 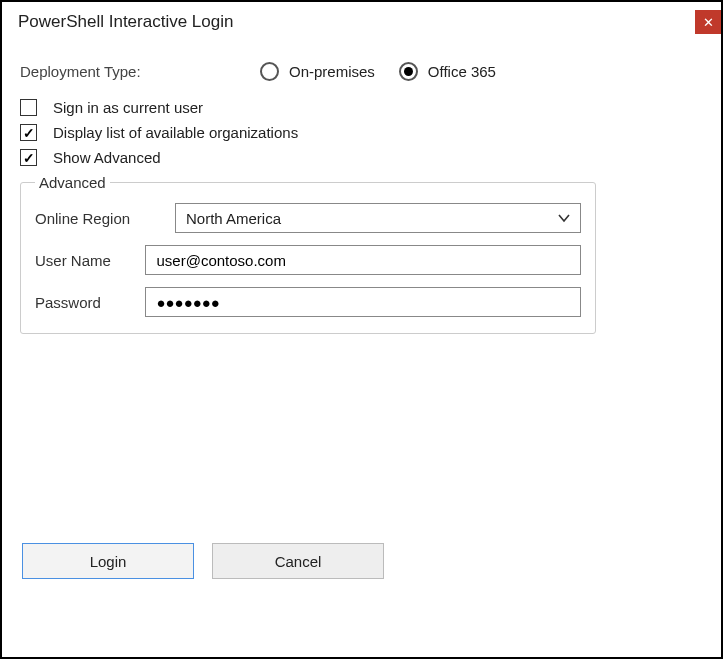 I want to click on checkbox-row-signin: Sign in as current user, so click(x=362, y=108).